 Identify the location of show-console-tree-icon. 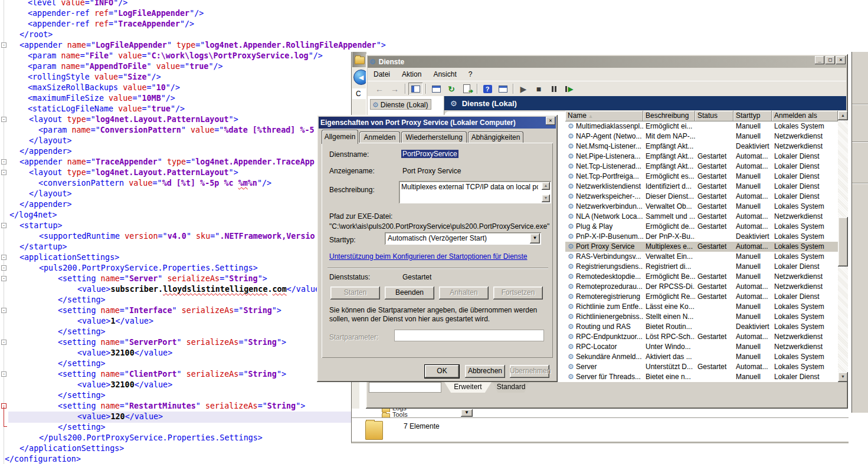
(415, 88).